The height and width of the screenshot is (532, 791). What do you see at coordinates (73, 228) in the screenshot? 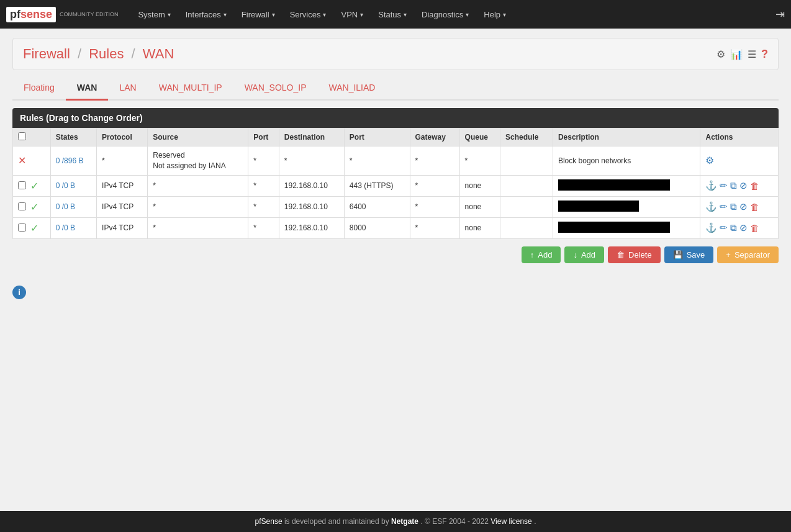
I see `row3-states: 0 /0 B` at bounding box center [73, 228].